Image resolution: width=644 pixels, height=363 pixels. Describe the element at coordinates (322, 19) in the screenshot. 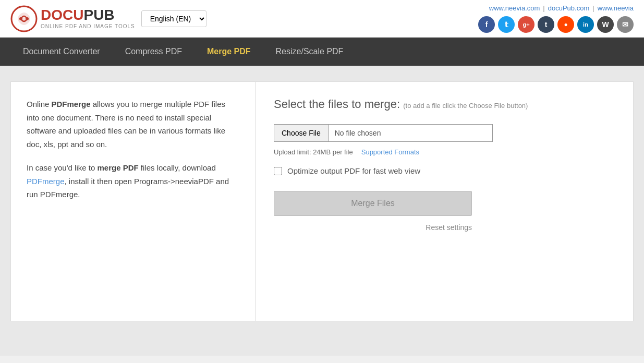

I see `header: DOCUPUB ONLINE PDF AND IMAGE TOOLS Engli…` at that location.